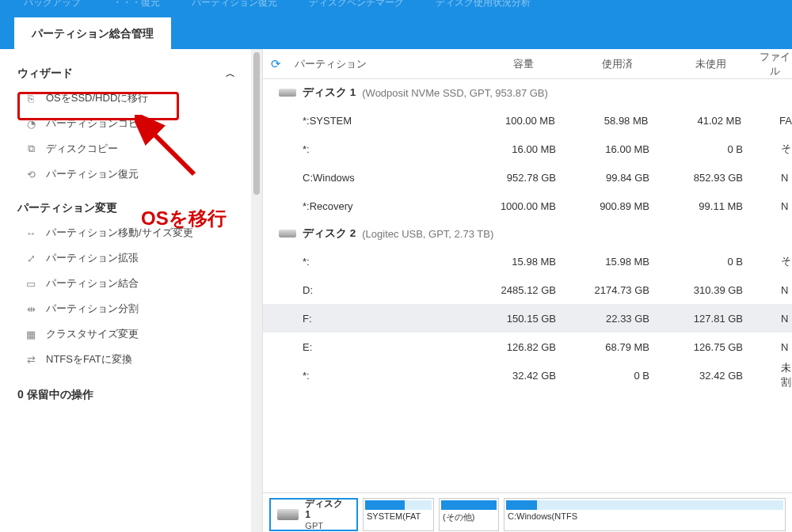  I want to click on disk-card-name: ディスク 1, so click(328, 510).